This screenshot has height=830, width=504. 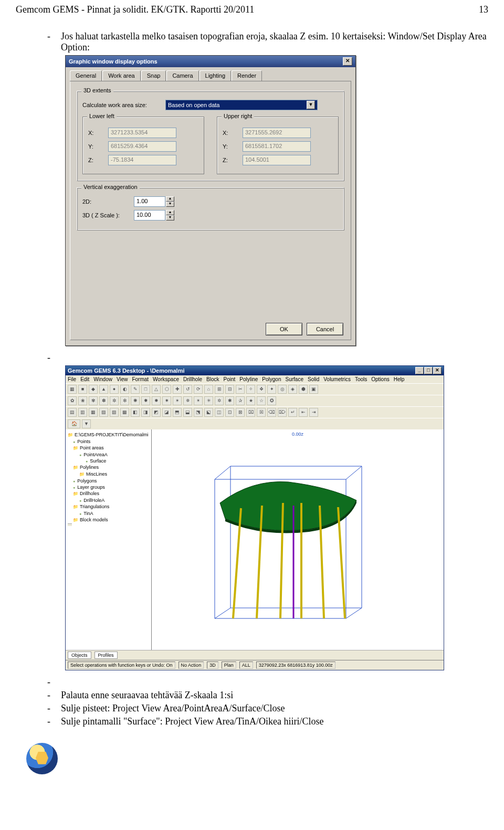 I want to click on ll-x-field: 3271233.5354, so click(x=142, y=133).